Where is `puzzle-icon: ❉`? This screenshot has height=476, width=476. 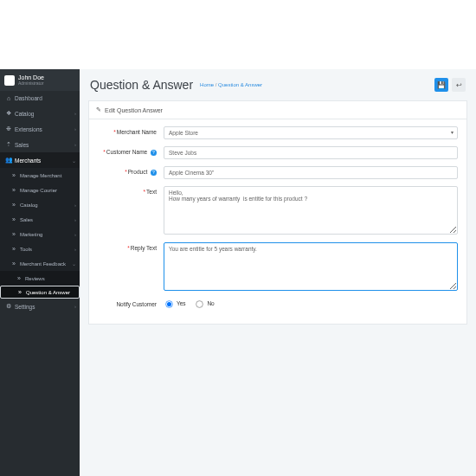
puzzle-icon: ❉ is located at coordinates (9, 129).